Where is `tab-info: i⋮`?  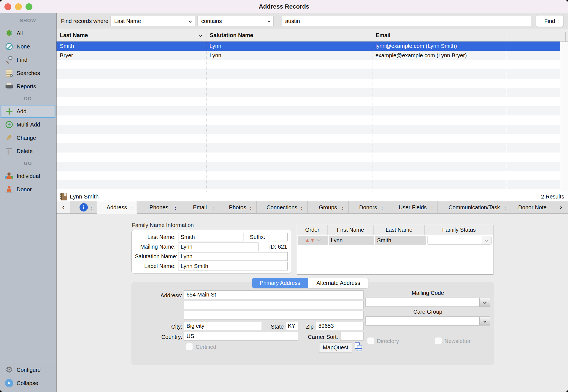
tab-info: i⋮ is located at coordinates (84, 208).